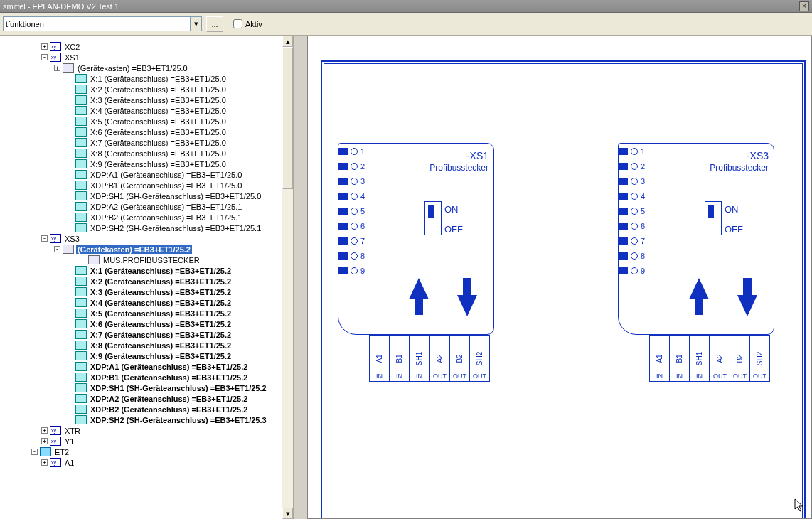 The width and height of the screenshot is (812, 519). What do you see at coordinates (152, 185) in the screenshot?
I see `tree-item: XDP:B1 (Geräteanschluss) =EB3+ET1/25.0` at bounding box center [152, 185].